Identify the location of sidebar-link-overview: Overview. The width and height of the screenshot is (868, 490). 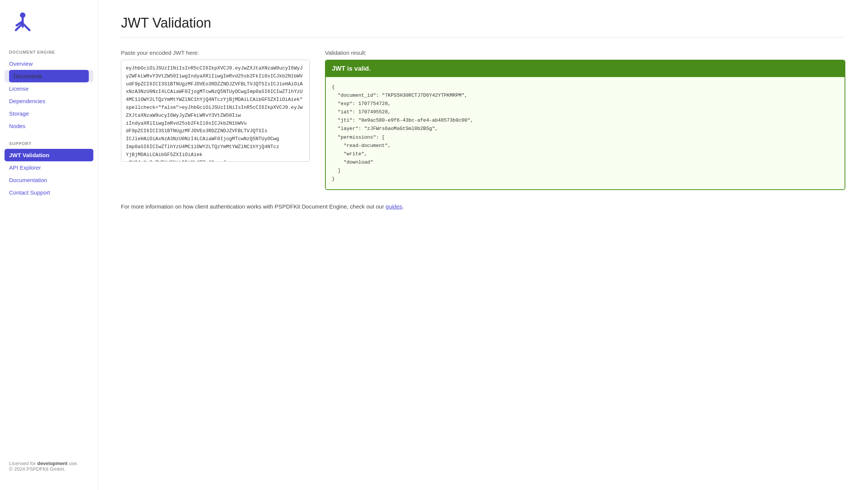
(49, 63).